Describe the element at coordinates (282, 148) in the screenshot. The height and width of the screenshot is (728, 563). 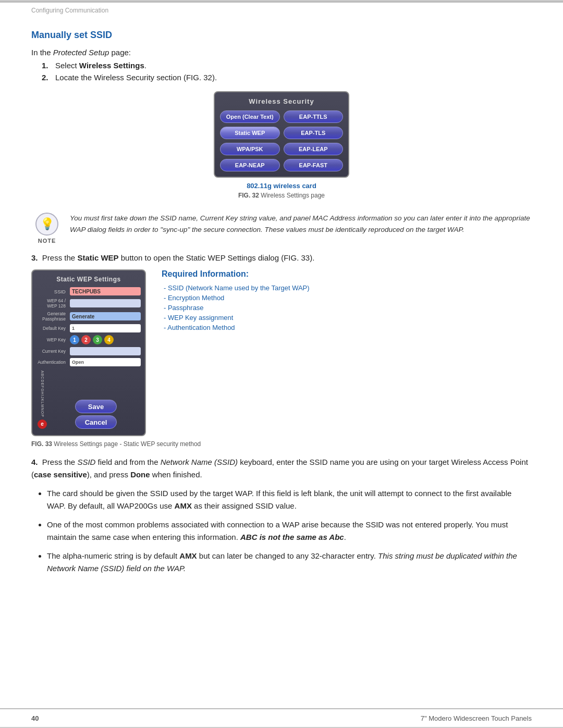
I see `figure-32-container: Wireless Security Open (Clear Text) EAP-…` at that location.